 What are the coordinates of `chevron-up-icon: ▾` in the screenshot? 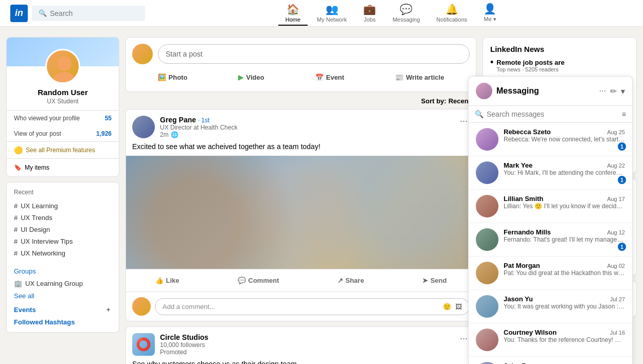 It's located at (623, 92).